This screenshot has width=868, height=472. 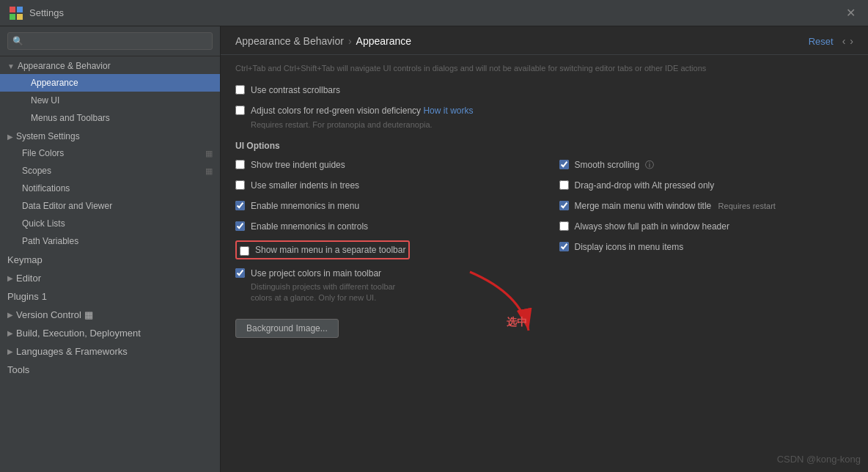 I want to click on tree-indent-checkbox, so click(x=240, y=164).